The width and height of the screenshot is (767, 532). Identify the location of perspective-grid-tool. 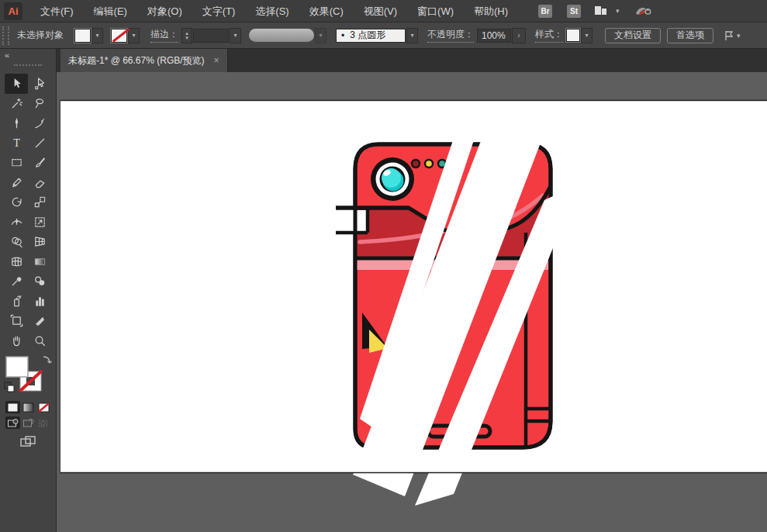
(40, 242).